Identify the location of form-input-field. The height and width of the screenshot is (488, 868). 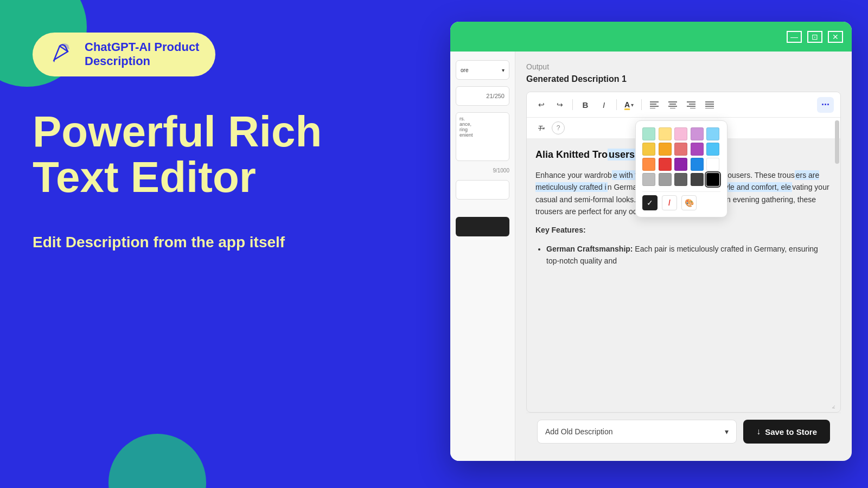
(483, 190).